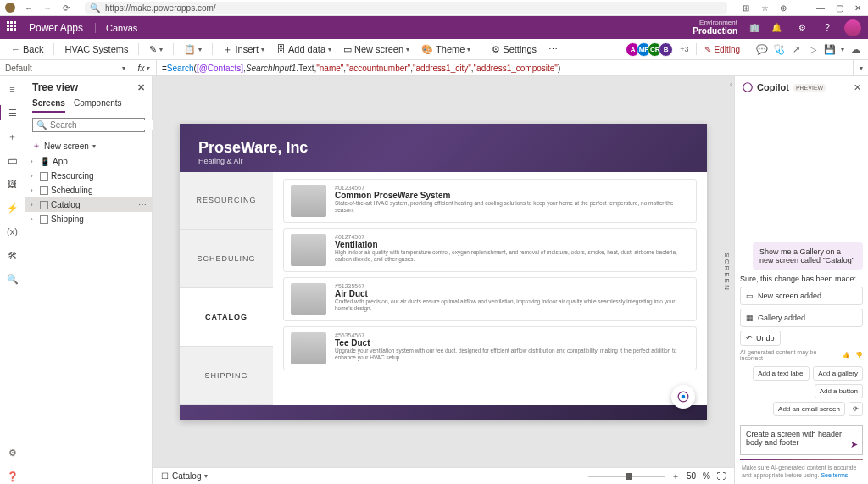 This screenshot has height=484, width=868. I want to click on nav-item-scheduling: SCHEDULING, so click(226, 259).